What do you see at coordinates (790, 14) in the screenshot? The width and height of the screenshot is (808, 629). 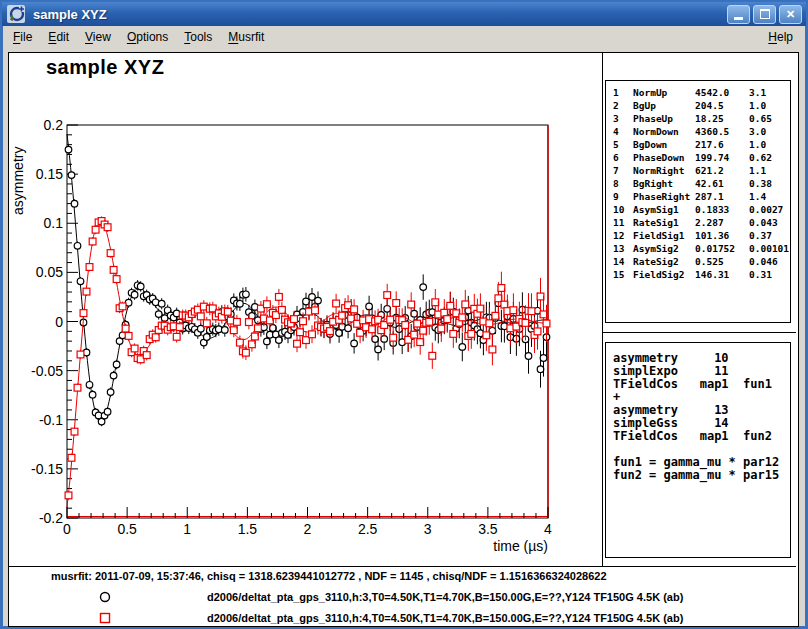 I see `close-button: ✕` at bounding box center [790, 14].